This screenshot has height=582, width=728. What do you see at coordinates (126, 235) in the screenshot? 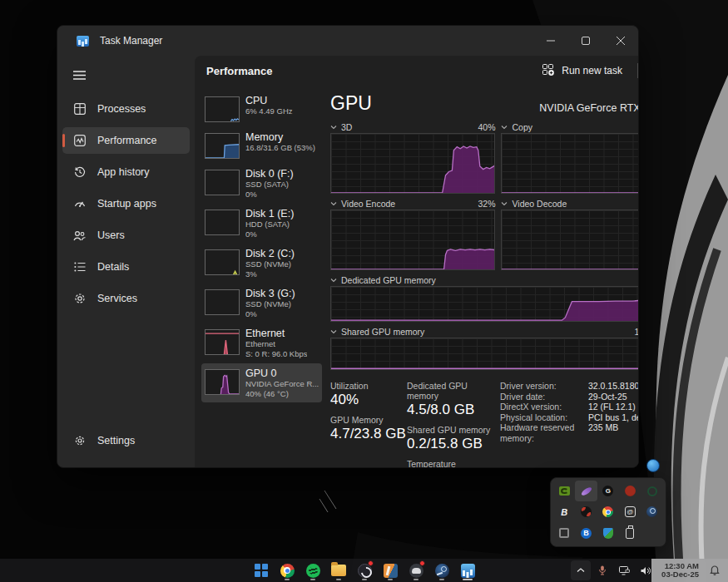
I see `sidebar-item-users: Users` at bounding box center [126, 235].